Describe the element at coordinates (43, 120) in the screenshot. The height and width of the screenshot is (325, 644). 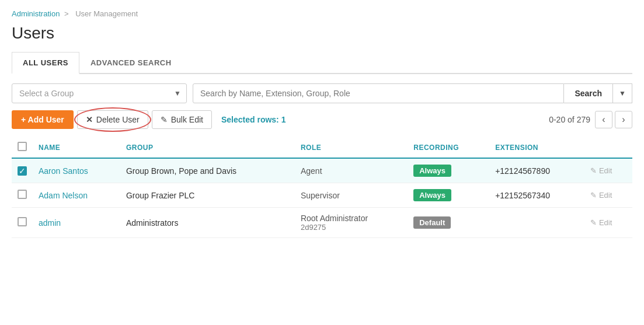
I see `add-user-button: + Add User` at that location.